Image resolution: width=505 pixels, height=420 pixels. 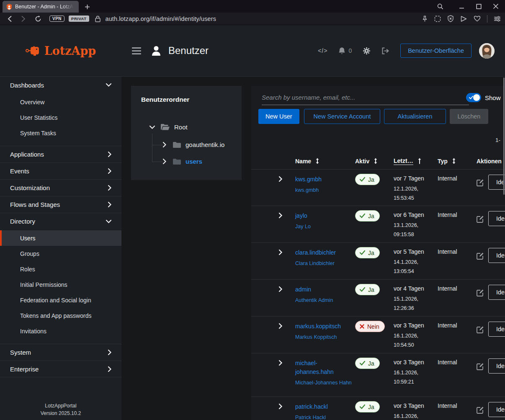 I want to click on check-icon, so click(x=363, y=253).